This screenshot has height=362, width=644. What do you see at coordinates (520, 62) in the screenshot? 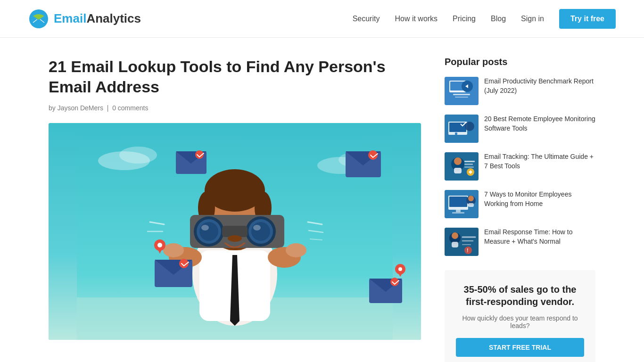
I see `popular-posts-title: Popular posts` at bounding box center [520, 62].